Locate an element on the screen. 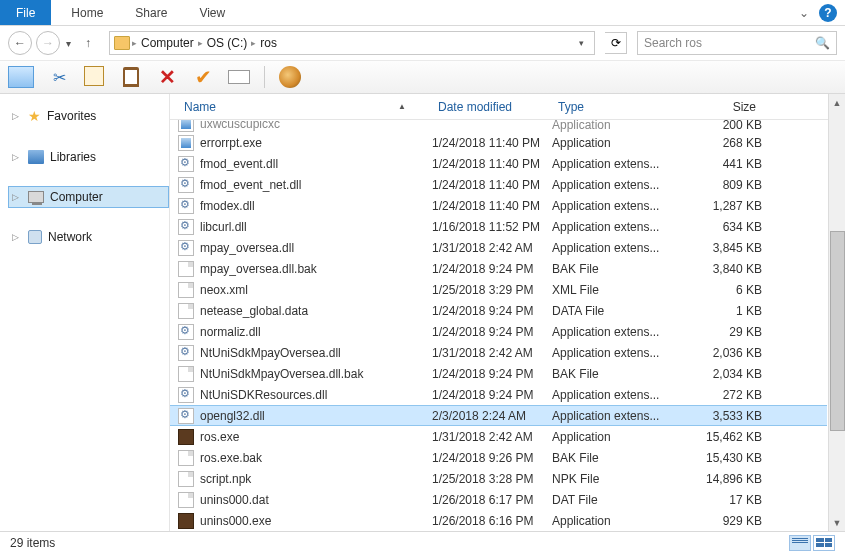 The height and width of the screenshot is (553, 845). shell-button is located at coordinates (290, 77).